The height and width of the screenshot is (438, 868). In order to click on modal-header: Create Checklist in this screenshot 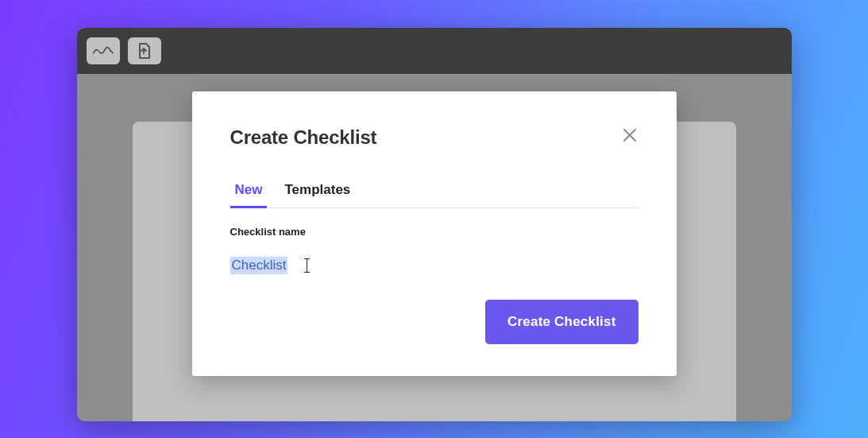, I will do `click(434, 138)`.